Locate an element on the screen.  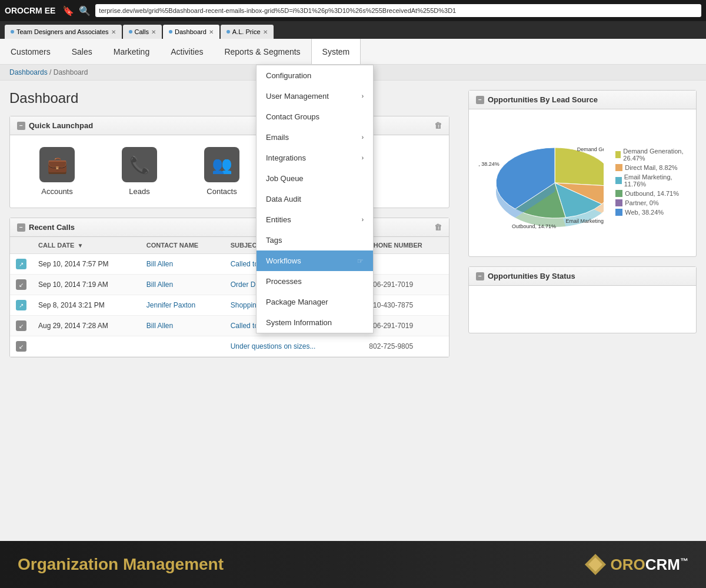
opp-lead-source-header: − Opportunities By Lead Source is located at coordinates (582, 100).